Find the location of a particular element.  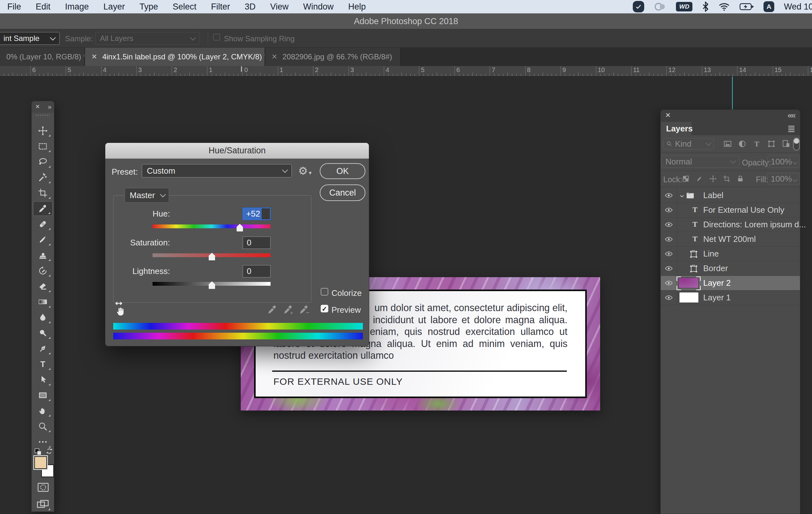

healing-brush-tool is located at coordinates (43, 224).